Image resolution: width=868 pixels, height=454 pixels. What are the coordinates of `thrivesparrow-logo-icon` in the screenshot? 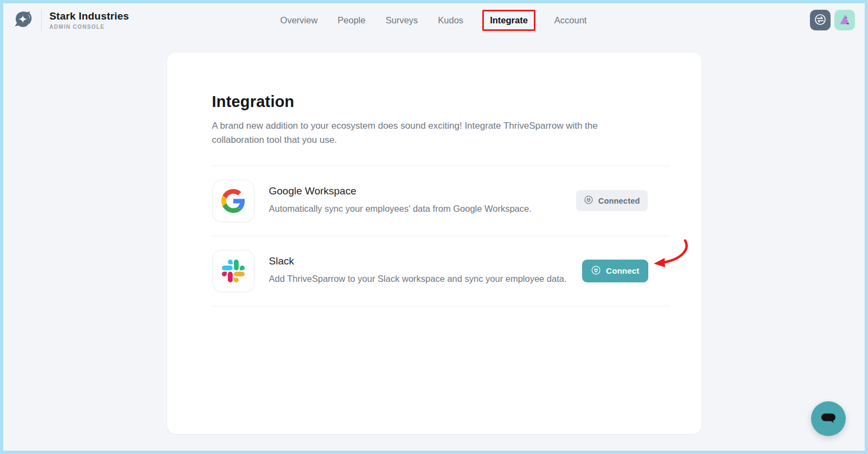 It's located at (23, 20).